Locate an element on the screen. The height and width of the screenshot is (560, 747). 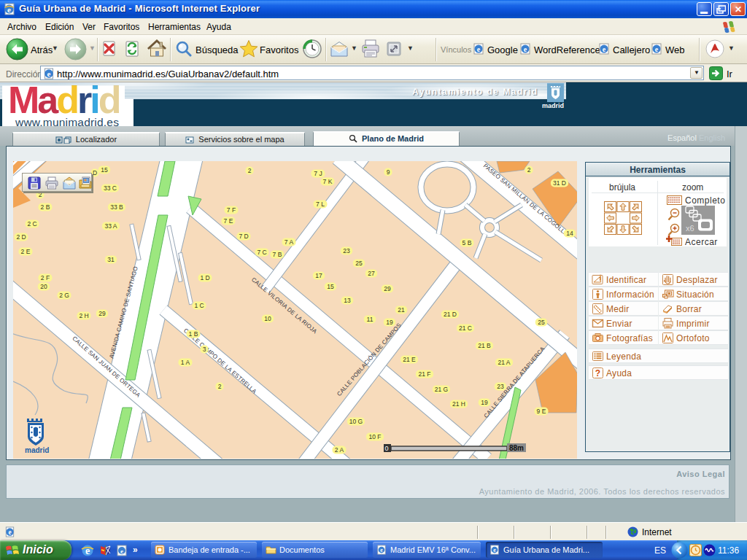
svg-text: 7 B is located at coordinates (277, 254).